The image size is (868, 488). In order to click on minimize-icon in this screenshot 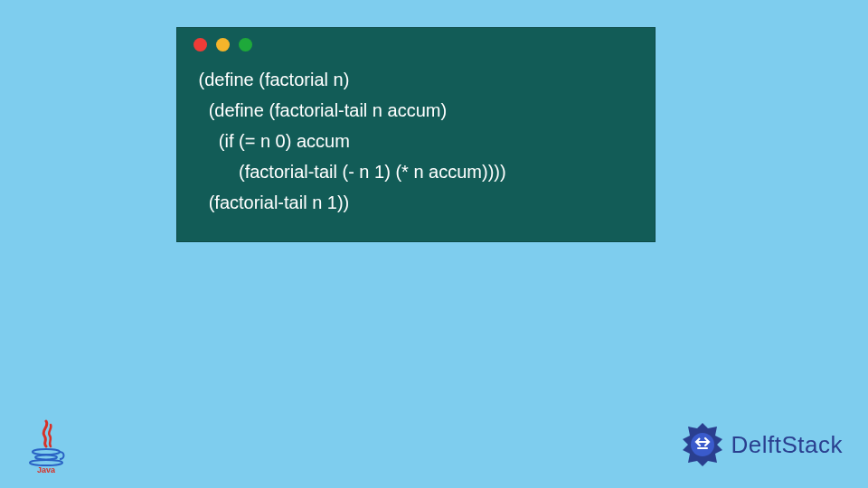, I will do `click(222, 45)`.